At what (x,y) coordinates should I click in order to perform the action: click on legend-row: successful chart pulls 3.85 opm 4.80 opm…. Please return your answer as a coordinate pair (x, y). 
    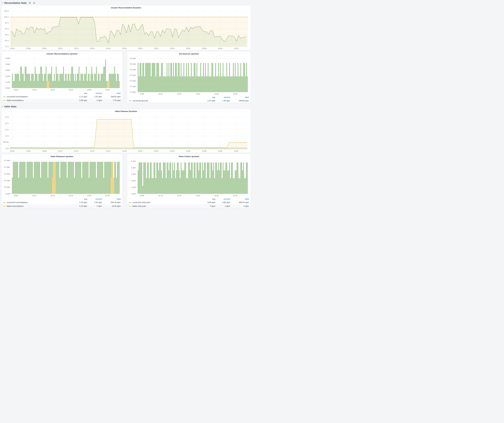
    Looking at the image, I should click on (189, 202).